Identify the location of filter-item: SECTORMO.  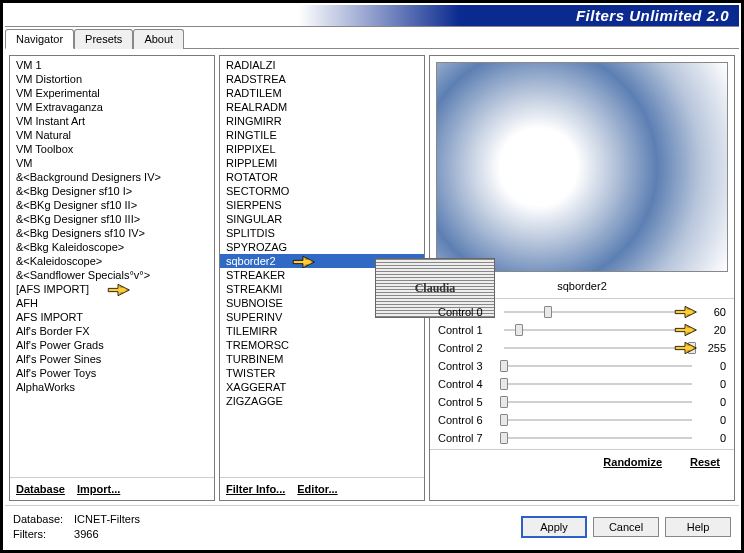
(322, 191).